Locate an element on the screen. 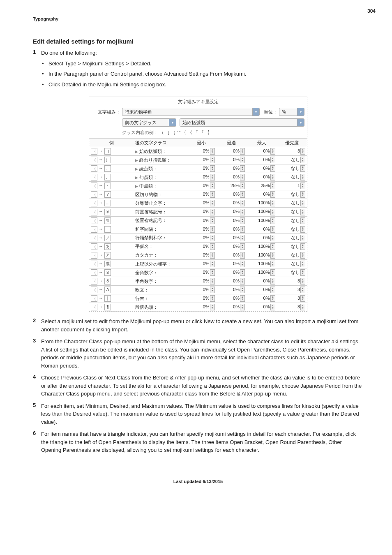 Image resolution: width=392 pixels, height=555 pixels. table-row: （→（▶始め括弧類：0%▴▾0%▴▾0%▴▾3▴▾ is located at coordinates (198, 151).